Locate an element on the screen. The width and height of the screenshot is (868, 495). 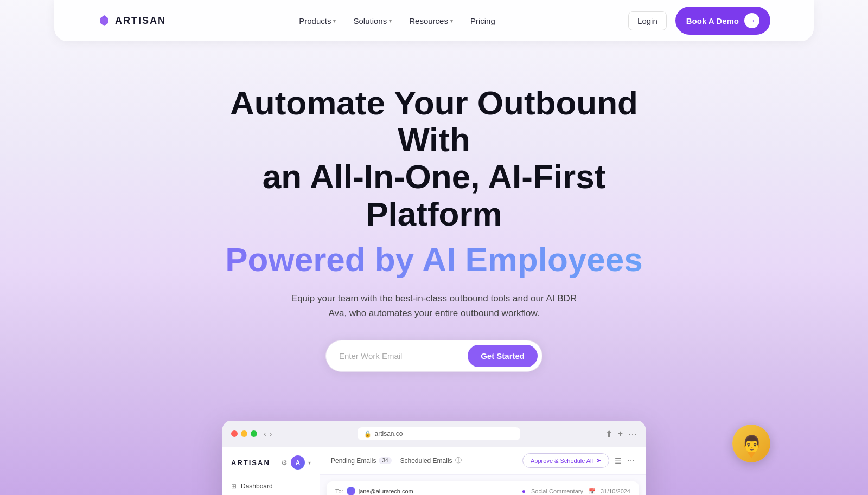
login-button: Login is located at coordinates (648, 21).